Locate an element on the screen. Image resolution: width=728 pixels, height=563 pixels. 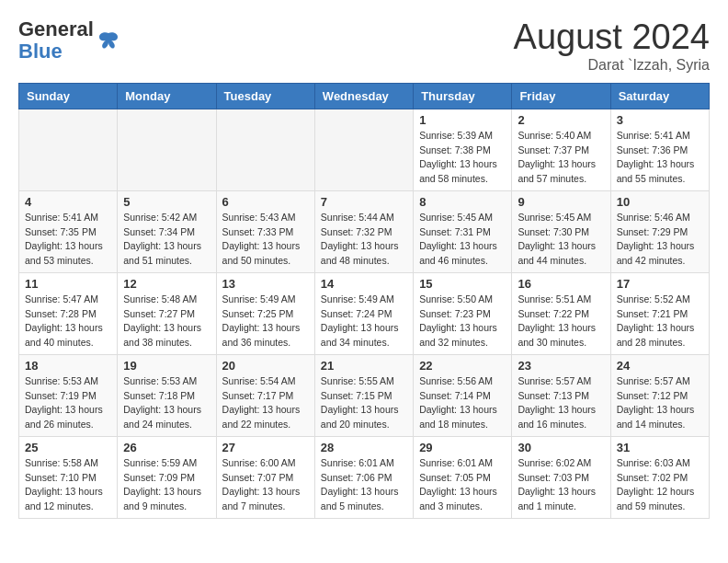
day-number: 31 is located at coordinates (660, 447).